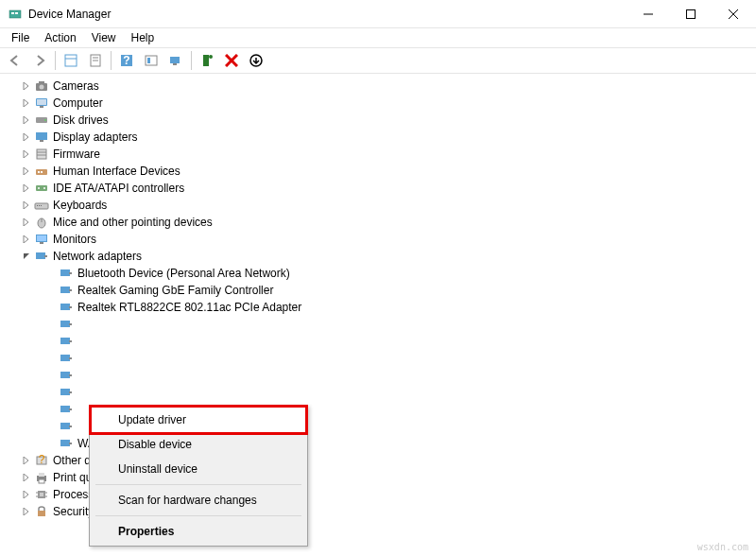 This screenshot has height=556, width=756. I want to click on forward-button, so click(40, 61).